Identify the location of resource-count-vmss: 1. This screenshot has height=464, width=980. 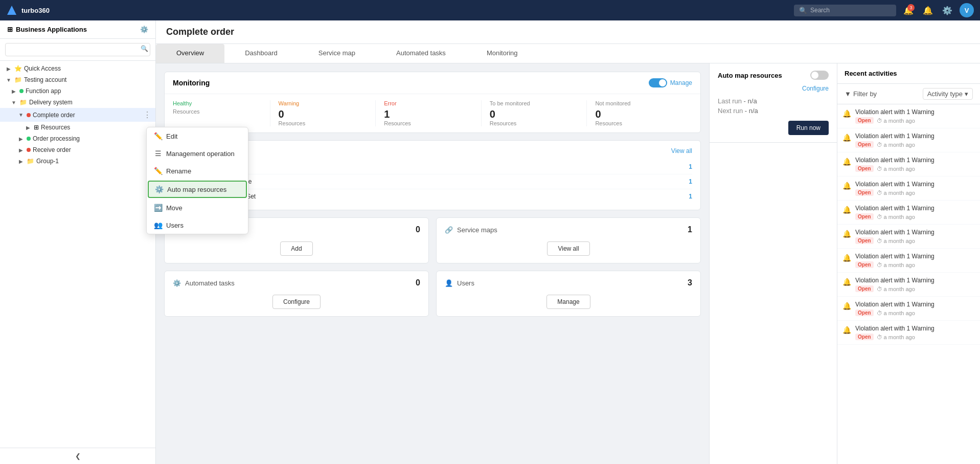
(690, 196).